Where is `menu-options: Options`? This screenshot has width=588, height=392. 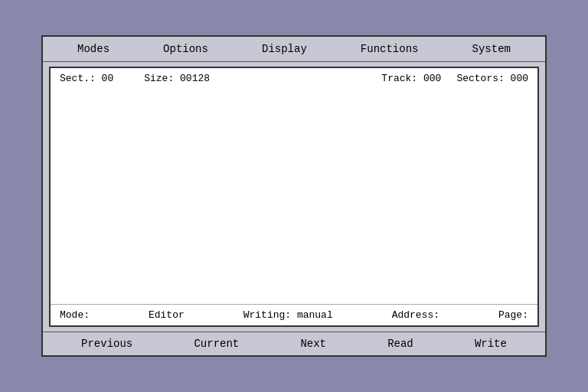
menu-options: Options is located at coordinates (185, 49).